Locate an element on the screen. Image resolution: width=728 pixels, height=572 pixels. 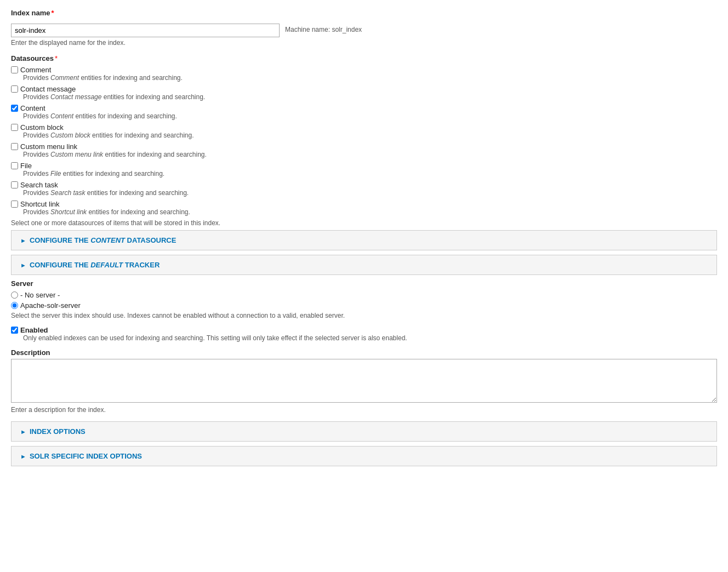
solr-index-options-label: SOLR SPECIFIC INDEX OPTIONS is located at coordinates (86, 456).